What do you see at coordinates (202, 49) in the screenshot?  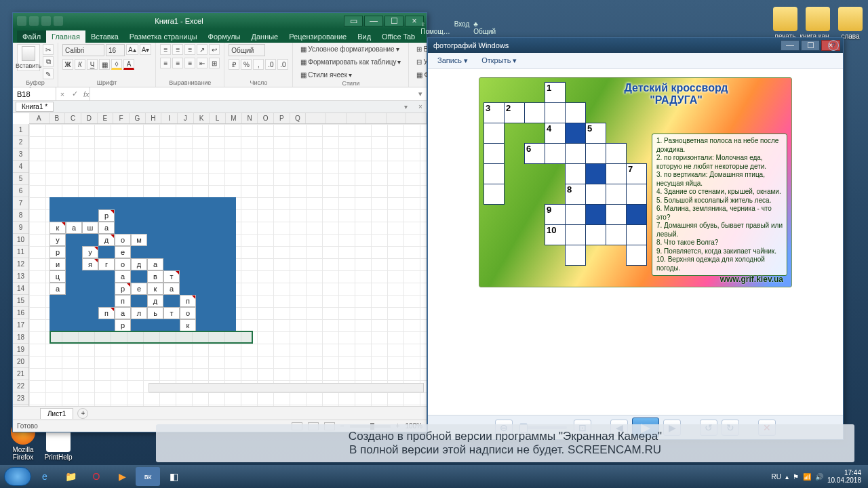 I see `orientation: ↗` at bounding box center [202, 49].